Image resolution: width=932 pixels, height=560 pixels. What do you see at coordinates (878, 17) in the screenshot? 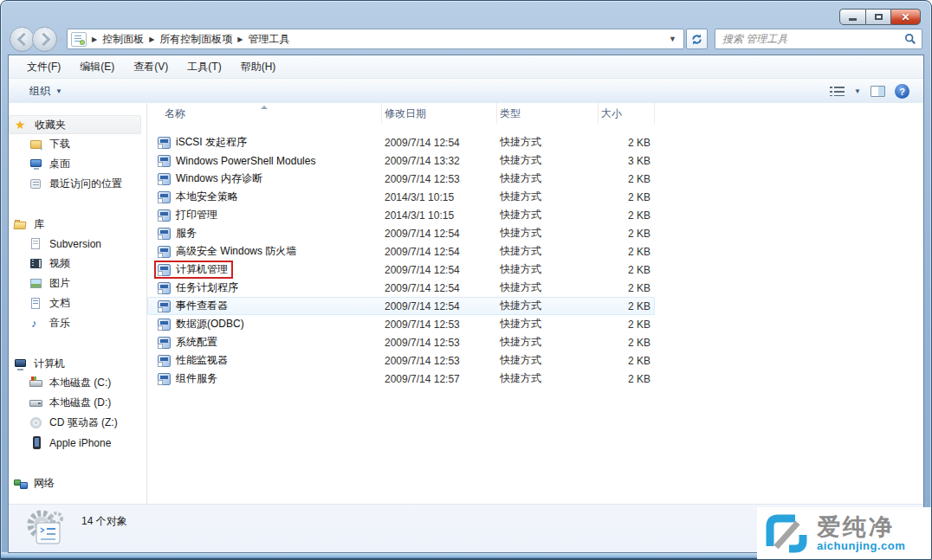
I see `maximize-button` at bounding box center [878, 17].